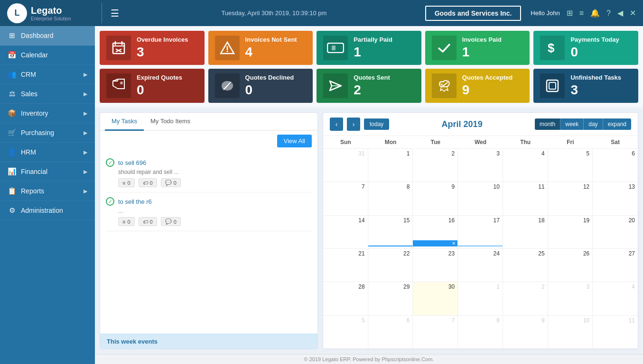  What do you see at coordinates (152, 86) in the screenshot?
I see `card-expired-quotes: Expired Quotes 0` at bounding box center [152, 86].